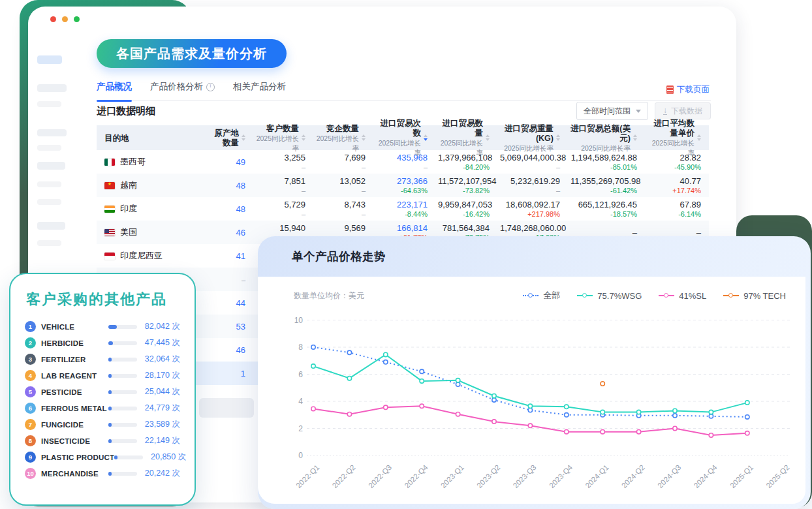 Image resolution: width=812 pixels, height=509 pixels. What do you see at coordinates (610, 296) in the screenshot?
I see `legend-item: 75.7%WSG` at bounding box center [610, 296].